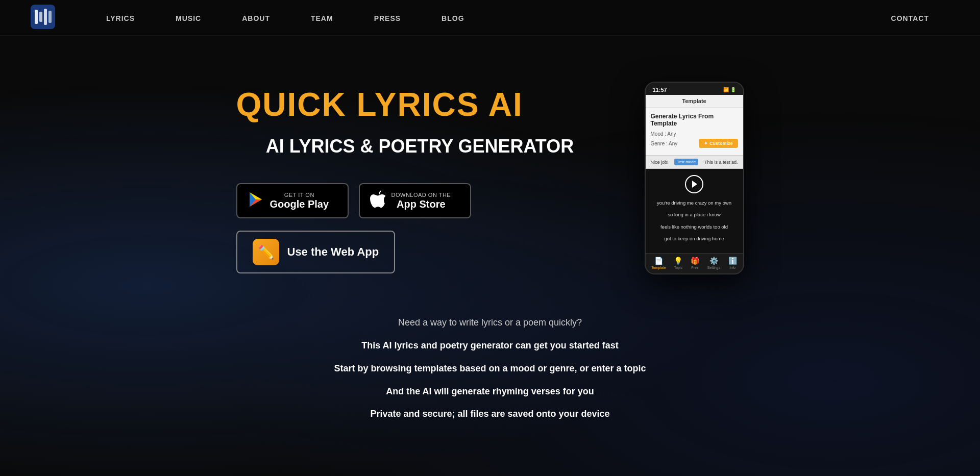 The width and height of the screenshot is (980, 476). What do you see at coordinates (910, 18) in the screenshot?
I see `nav-contact: CONTACT` at bounding box center [910, 18].